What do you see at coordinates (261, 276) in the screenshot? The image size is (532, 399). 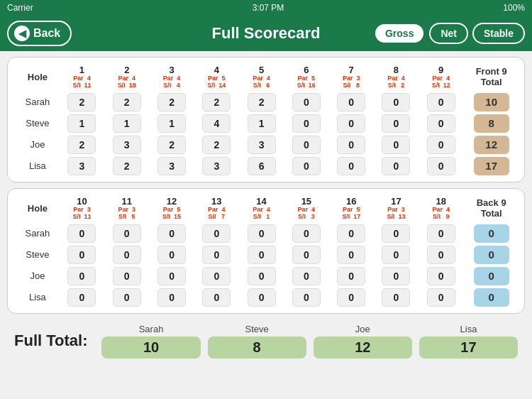 I see `joe-b9-h14: 0` at bounding box center [261, 276].